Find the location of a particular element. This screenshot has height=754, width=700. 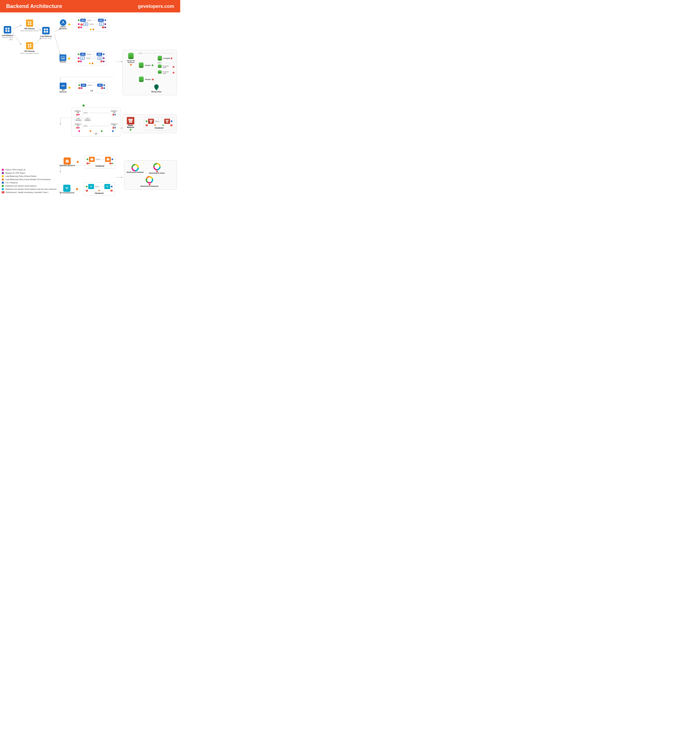

lb1-icon is located at coordinates (8, 30).